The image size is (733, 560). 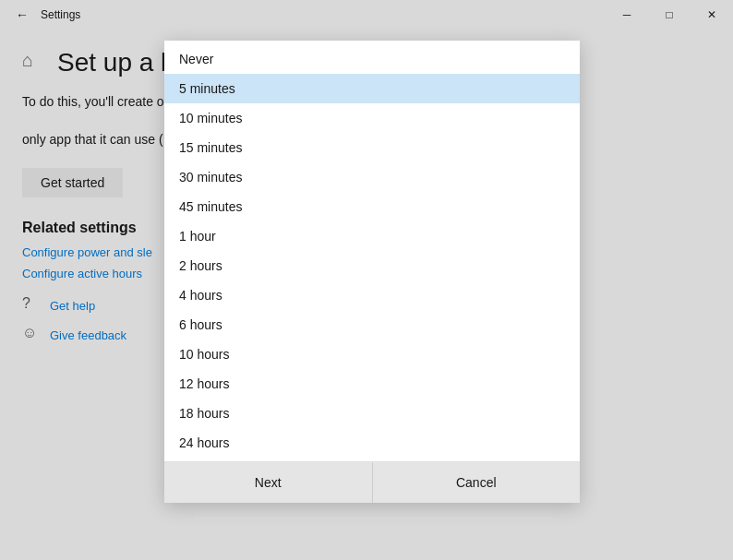 I want to click on dropdown-item-1hr: 1 hour, so click(x=372, y=236).